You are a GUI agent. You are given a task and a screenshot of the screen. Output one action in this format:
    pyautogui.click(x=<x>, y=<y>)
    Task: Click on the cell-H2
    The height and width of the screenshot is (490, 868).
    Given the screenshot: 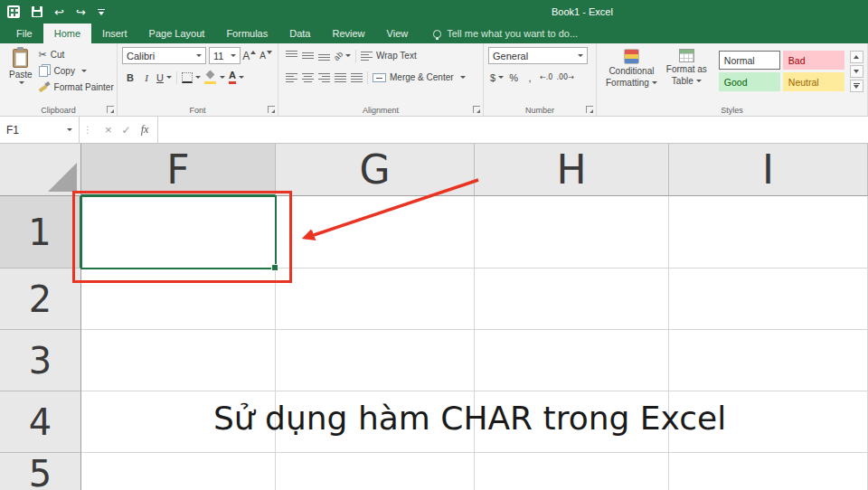 What is the action you would take?
    pyautogui.click(x=571, y=299)
    